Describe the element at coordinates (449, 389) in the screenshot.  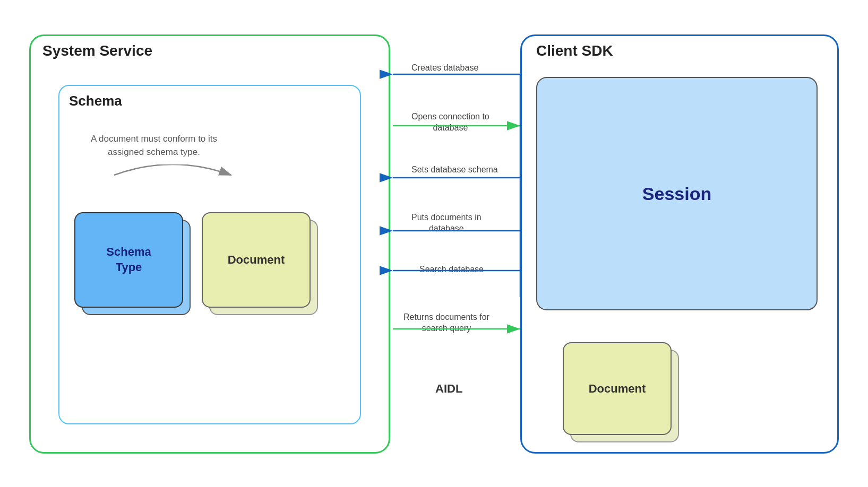
I see `aidl-label: AIDL` at that location.